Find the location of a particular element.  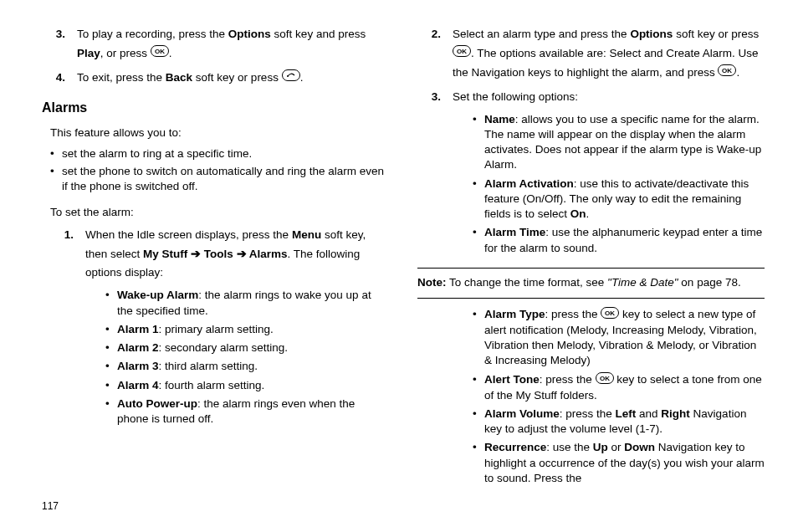

bold-right: Right is located at coordinates (676, 413).